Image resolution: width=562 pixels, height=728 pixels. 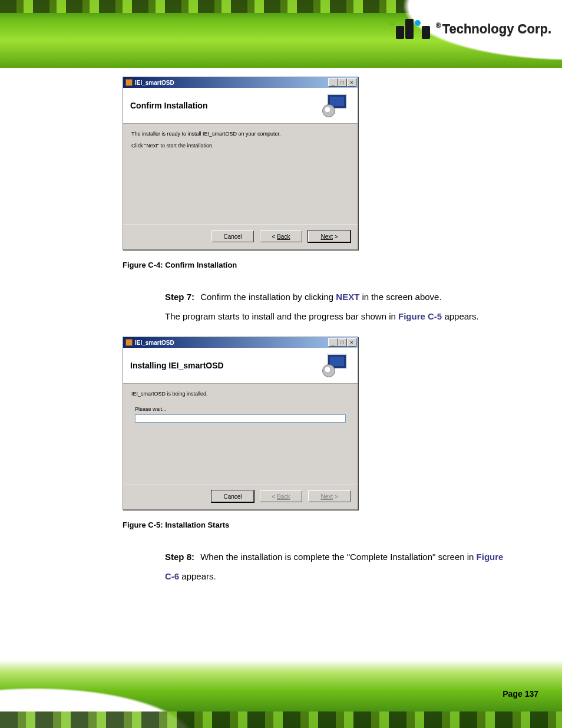 I want to click on progress-label: Please wait..., so click(x=240, y=409).